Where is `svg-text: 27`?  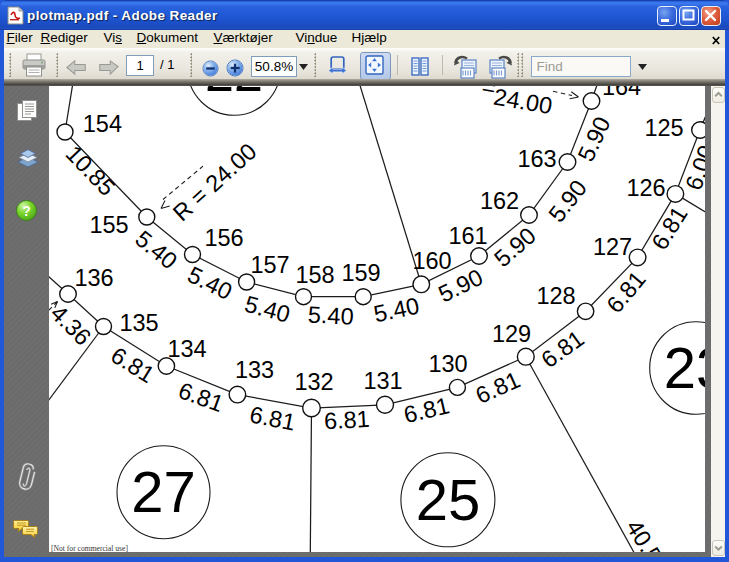
svg-text: 27 is located at coordinates (164, 492).